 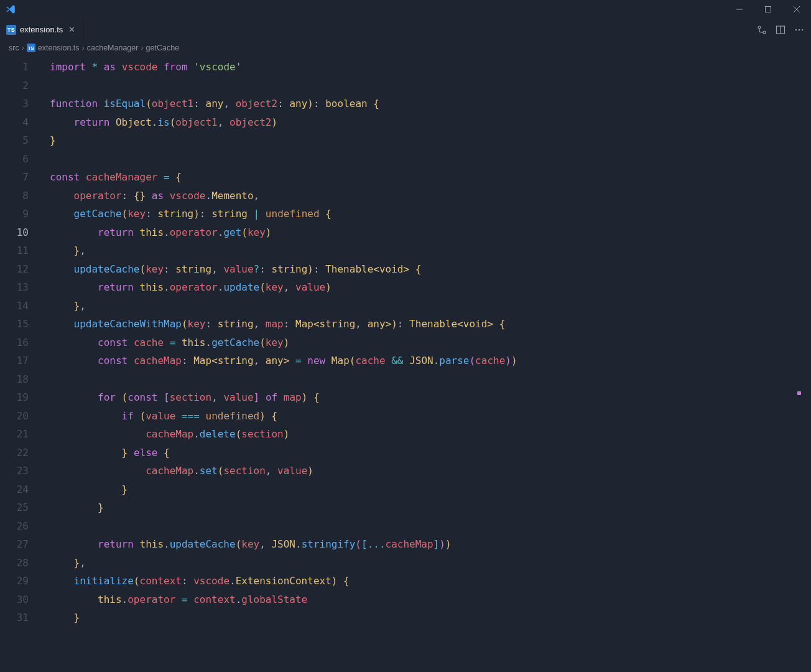 I want to click on code-line: const cacheMap: Map<string, any> = new M…, so click(x=387, y=361).